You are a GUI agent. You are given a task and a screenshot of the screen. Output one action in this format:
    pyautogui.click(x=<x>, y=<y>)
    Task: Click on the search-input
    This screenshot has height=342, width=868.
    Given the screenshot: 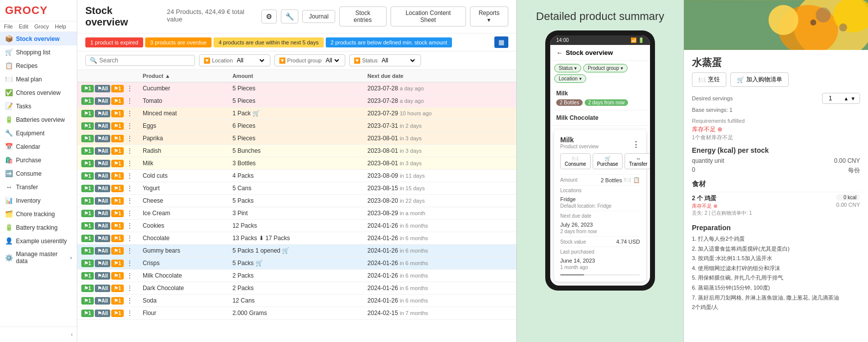 What is the action you would take?
    pyautogui.click(x=145, y=60)
    